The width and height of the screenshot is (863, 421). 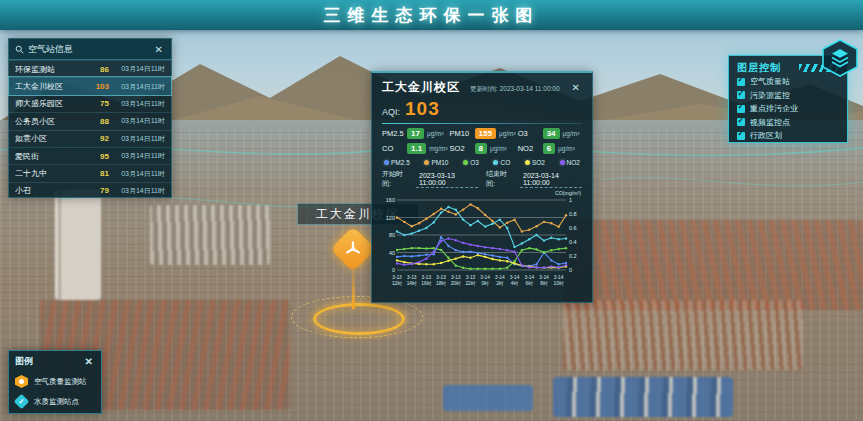 What do you see at coordinates (52, 104) in the screenshot?
I see `station-name: 师大盛乐园区` at bounding box center [52, 104].